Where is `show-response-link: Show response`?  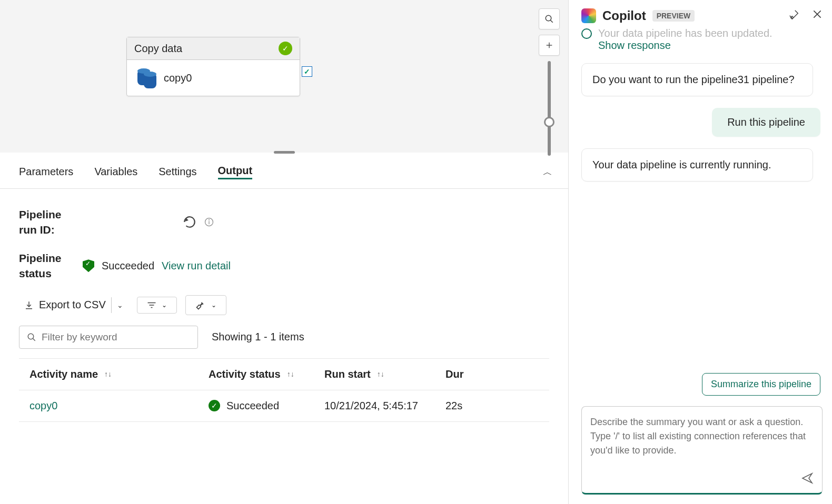
show-response-link: Show response is located at coordinates (709, 45).